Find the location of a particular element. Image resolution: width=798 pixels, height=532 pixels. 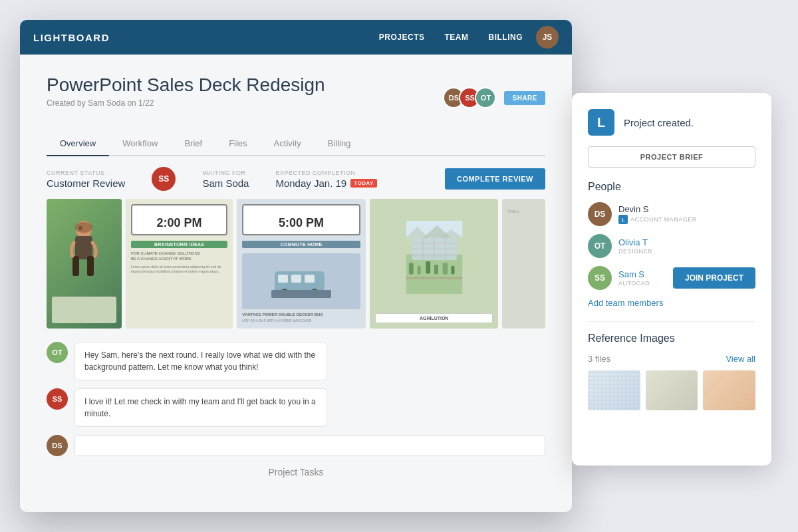

tab-overview: Overview is located at coordinates (78, 144).